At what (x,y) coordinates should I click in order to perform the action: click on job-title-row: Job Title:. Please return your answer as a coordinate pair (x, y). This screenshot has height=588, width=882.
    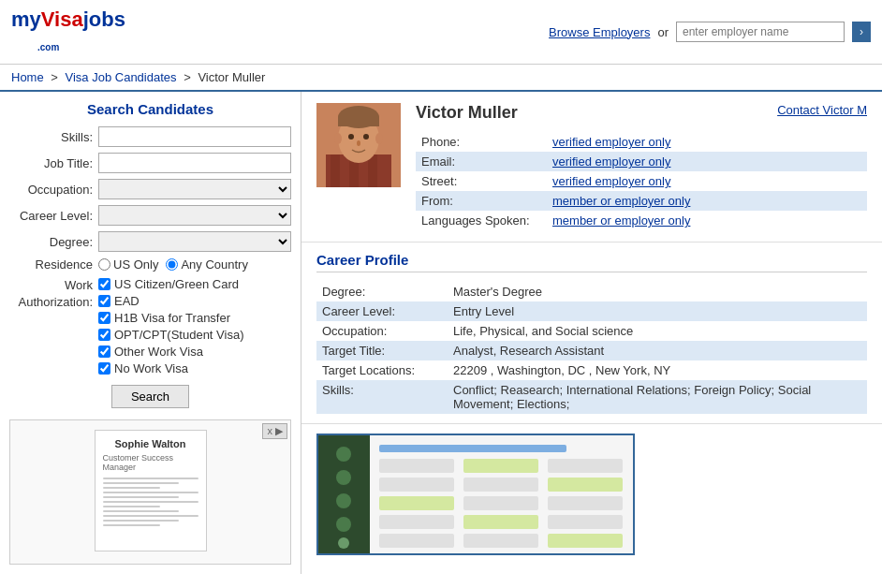
    Looking at the image, I should click on (150, 163).